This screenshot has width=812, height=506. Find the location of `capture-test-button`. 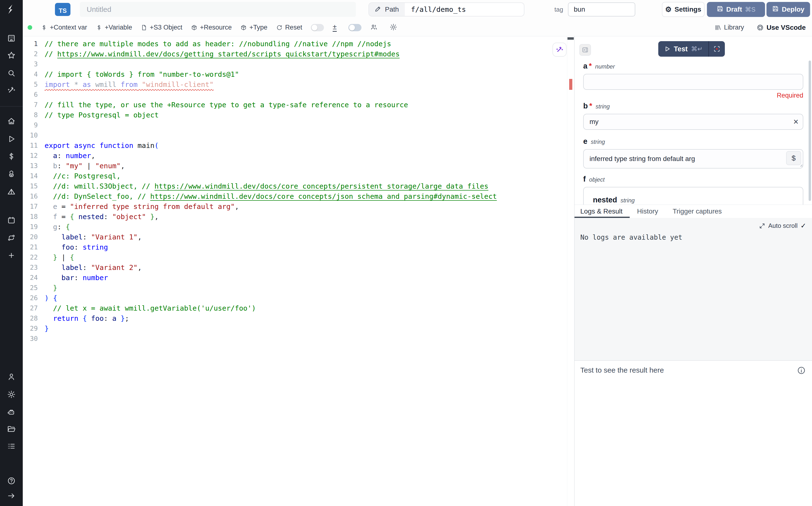

capture-test-button is located at coordinates (717, 49).